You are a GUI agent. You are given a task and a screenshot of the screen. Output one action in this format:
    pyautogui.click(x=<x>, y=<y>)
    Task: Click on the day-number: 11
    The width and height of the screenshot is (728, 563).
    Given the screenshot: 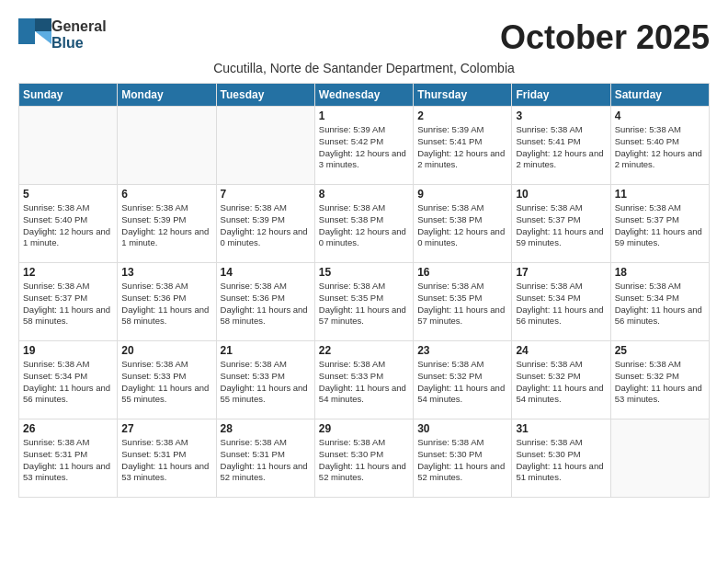 What is the action you would take?
    pyautogui.click(x=660, y=194)
    